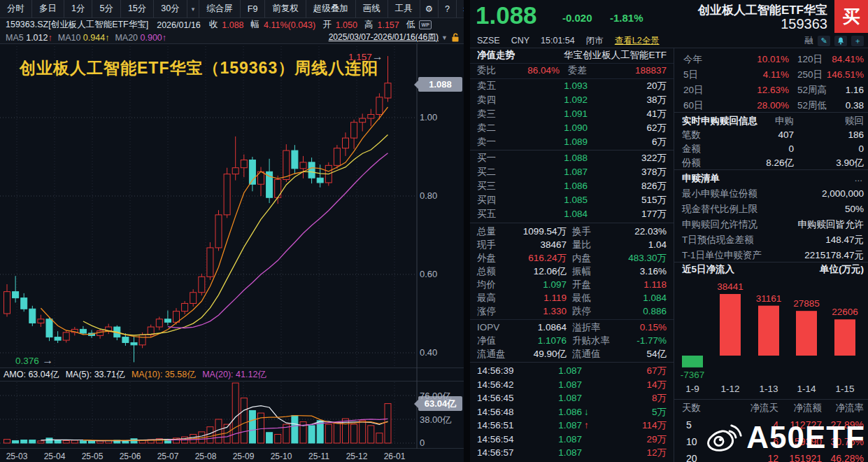 Image resolution: width=868 pixels, height=462 pixels. Describe the element at coordinates (653, 328) in the screenshot. I see `stat-value: 0.15%` at that location.